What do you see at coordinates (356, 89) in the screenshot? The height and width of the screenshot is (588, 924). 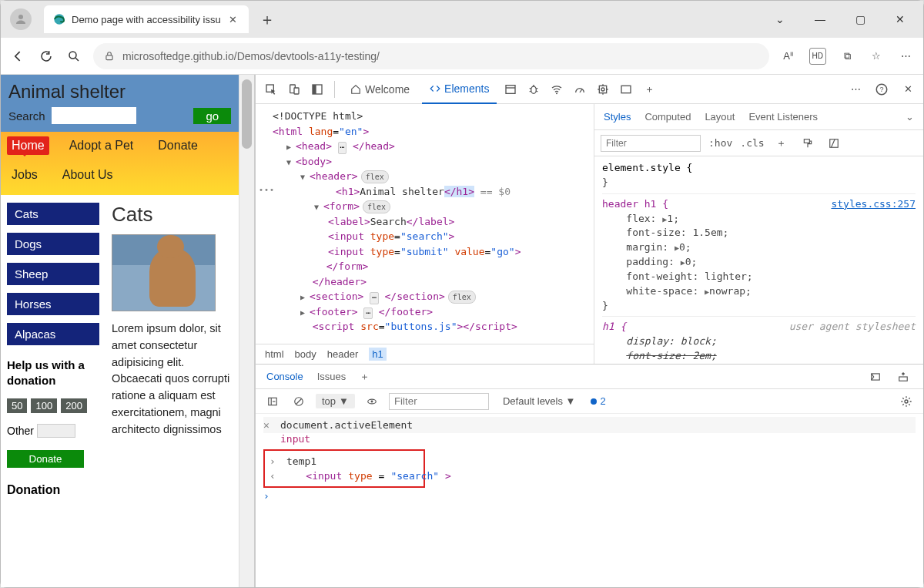 I see `home-icon` at bounding box center [356, 89].